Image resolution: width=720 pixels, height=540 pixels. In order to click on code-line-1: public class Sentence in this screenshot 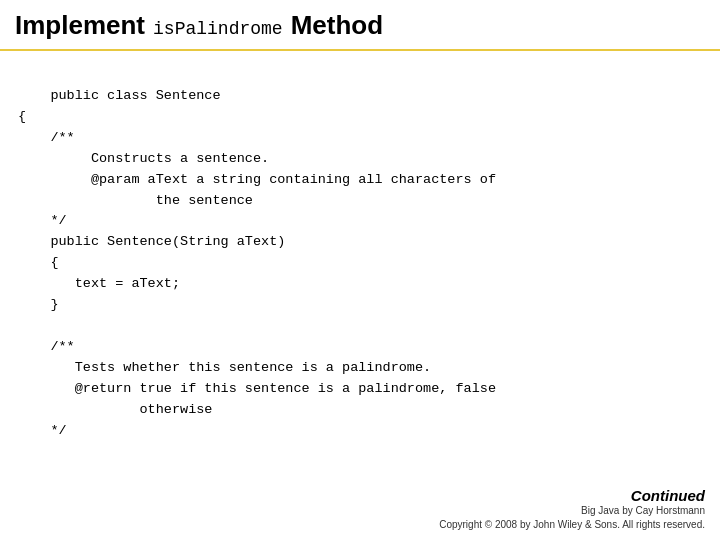, I will do `click(135, 96)`.